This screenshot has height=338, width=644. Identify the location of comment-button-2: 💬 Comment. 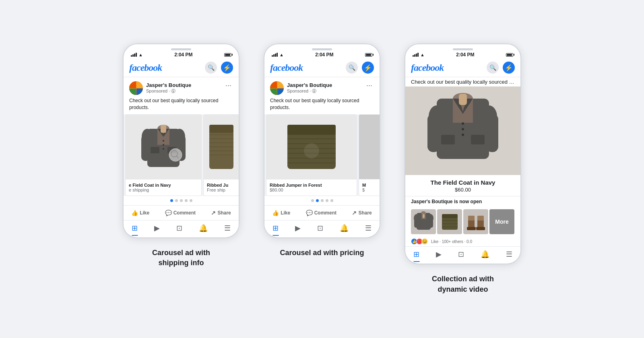
(321, 213).